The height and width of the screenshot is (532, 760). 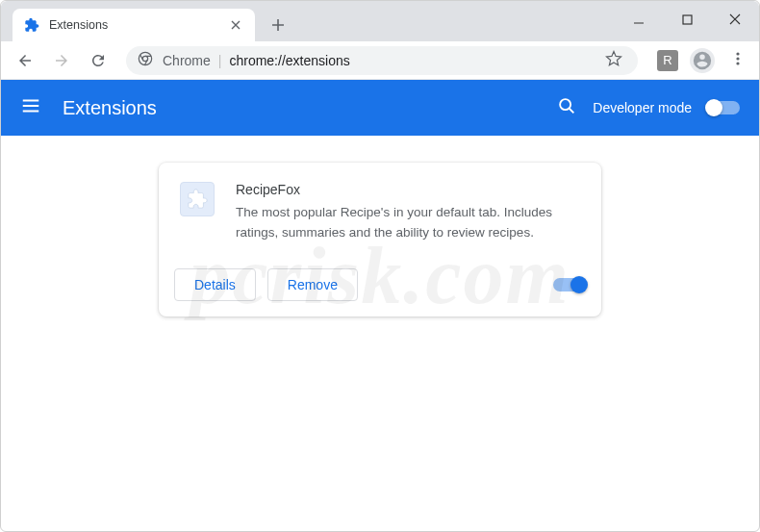 What do you see at coordinates (380, 61) in the screenshot?
I see `browser-toolbar: Chrome | chrome://extensions R` at bounding box center [380, 61].